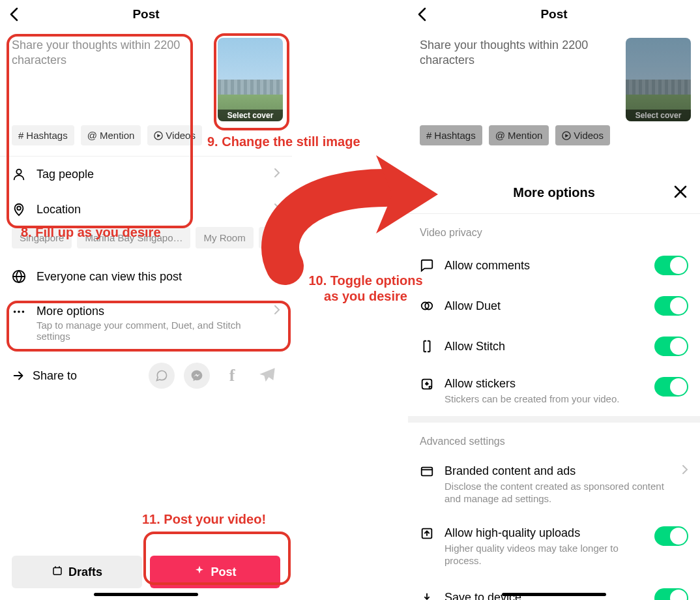 This screenshot has height=600, width=700. I want to click on messenger-icon, so click(197, 376).